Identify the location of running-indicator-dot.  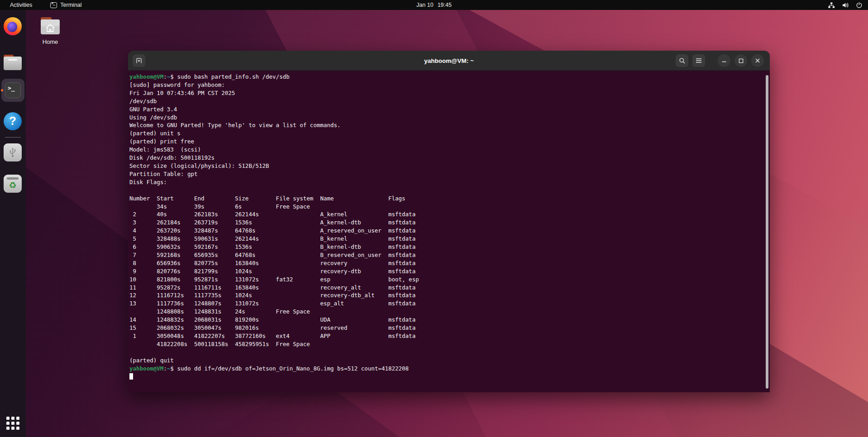
(2, 90).